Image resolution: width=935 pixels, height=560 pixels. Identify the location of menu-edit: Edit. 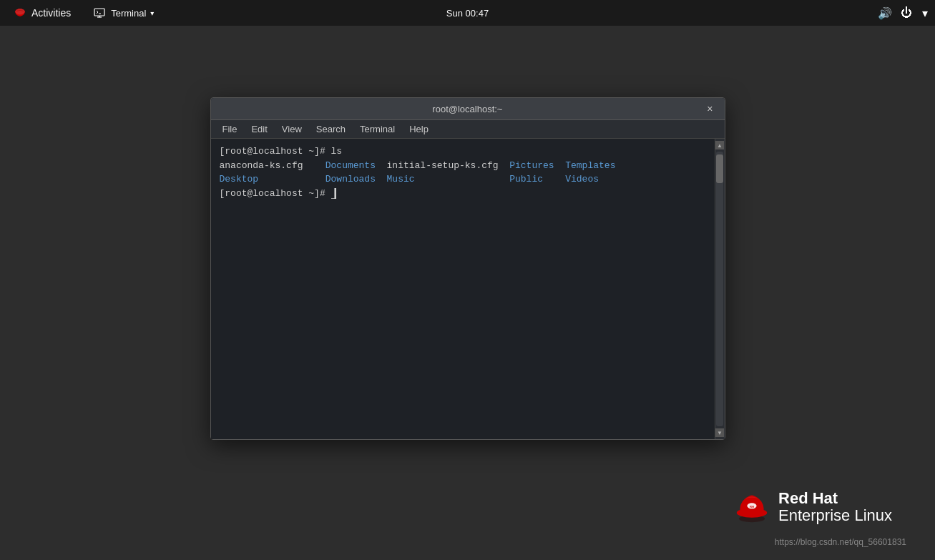
(259, 129).